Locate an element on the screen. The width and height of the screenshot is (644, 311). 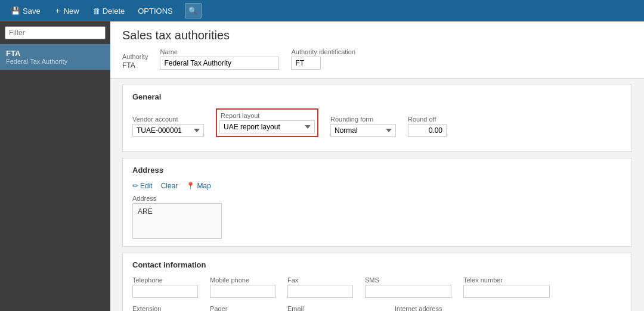
telephone-group: Telephone is located at coordinates (165, 287).